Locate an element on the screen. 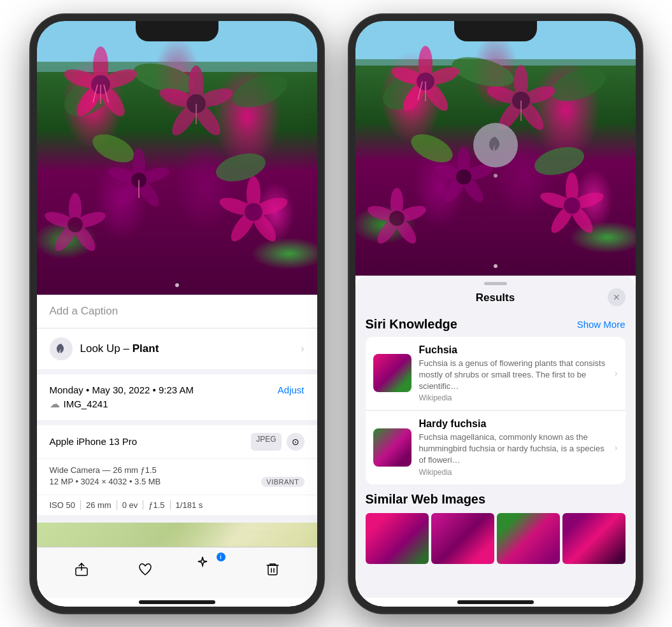  info-button: i is located at coordinates (209, 569).